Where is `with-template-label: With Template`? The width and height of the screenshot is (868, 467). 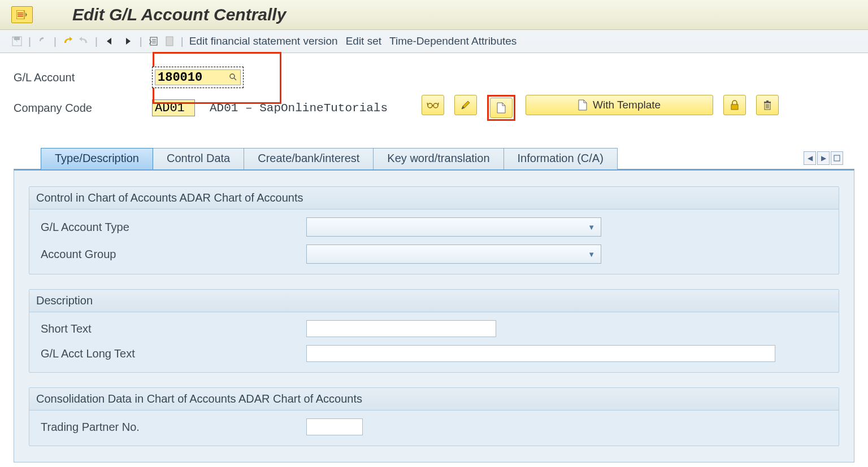 with-template-label: With Template is located at coordinates (627, 105).